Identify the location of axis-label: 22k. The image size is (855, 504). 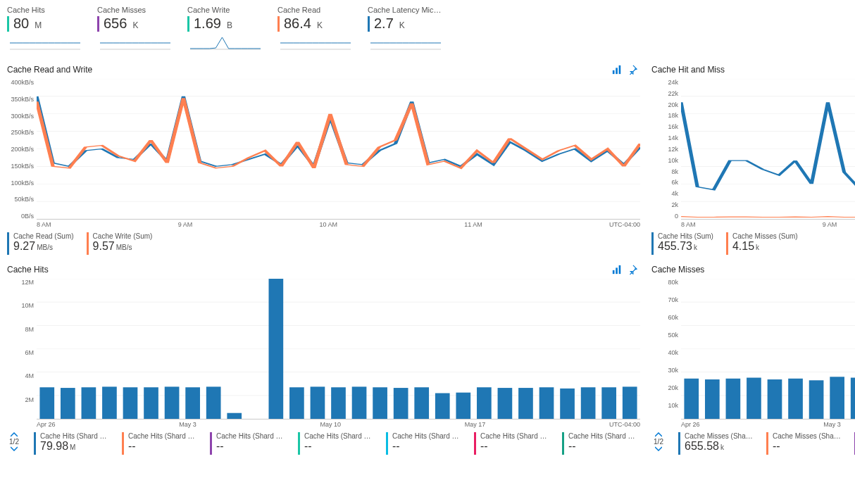
(663, 94).